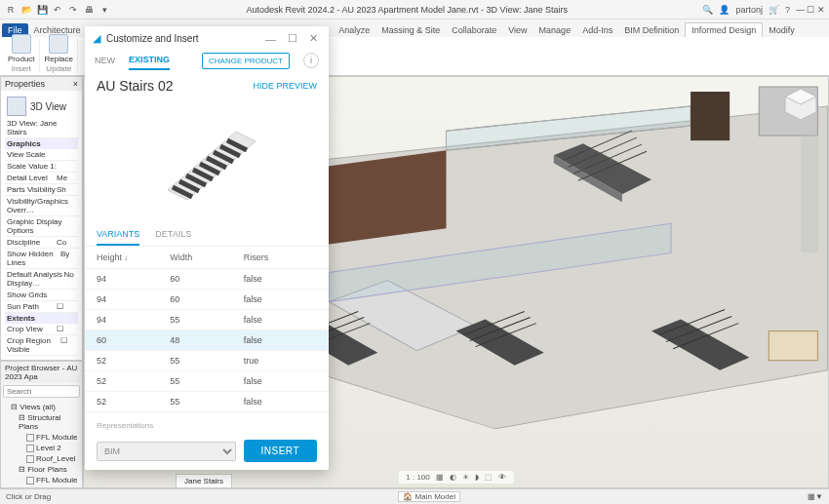 The height and width of the screenshot is (504, 829). What do you see at coordinates (417, 478) in the screenshot?
I see `scale-control: 1 : 100` at bounding box center [417, 478].